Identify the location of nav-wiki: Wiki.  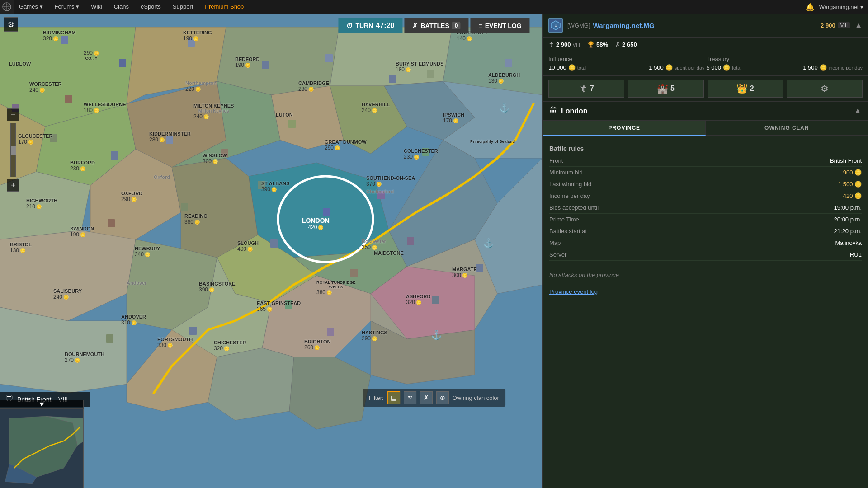
(97, 7).